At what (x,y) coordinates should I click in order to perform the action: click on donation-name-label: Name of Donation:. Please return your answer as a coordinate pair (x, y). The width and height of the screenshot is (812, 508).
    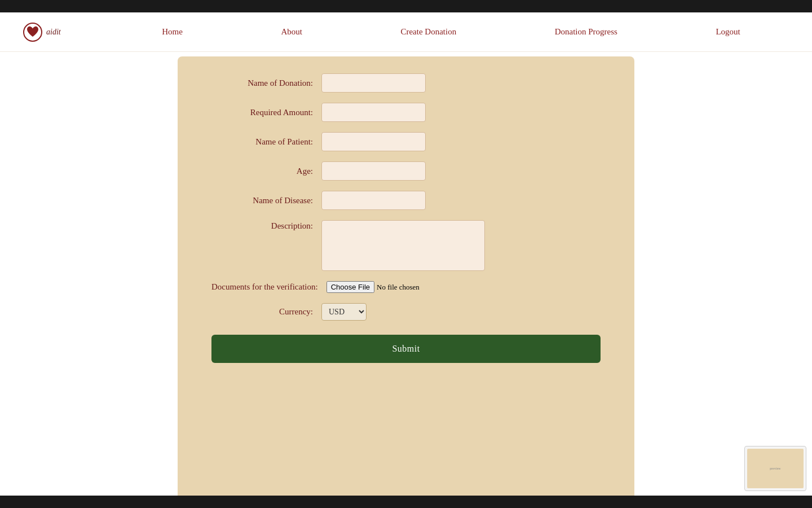
    Looking at the image, I should click on (262, 84).